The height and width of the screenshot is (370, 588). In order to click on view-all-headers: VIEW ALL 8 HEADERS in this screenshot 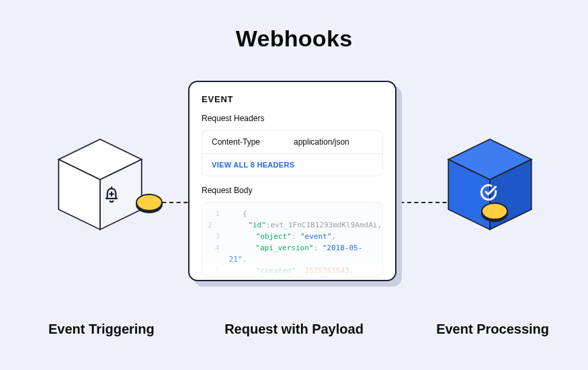, I will do `click(292, 165)`.